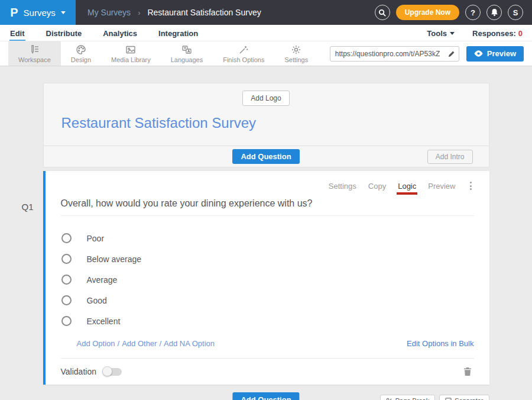  Describe the element at coordinates (407, 186) in the screenshot. I see `question-logic-link: Logic` at that location.